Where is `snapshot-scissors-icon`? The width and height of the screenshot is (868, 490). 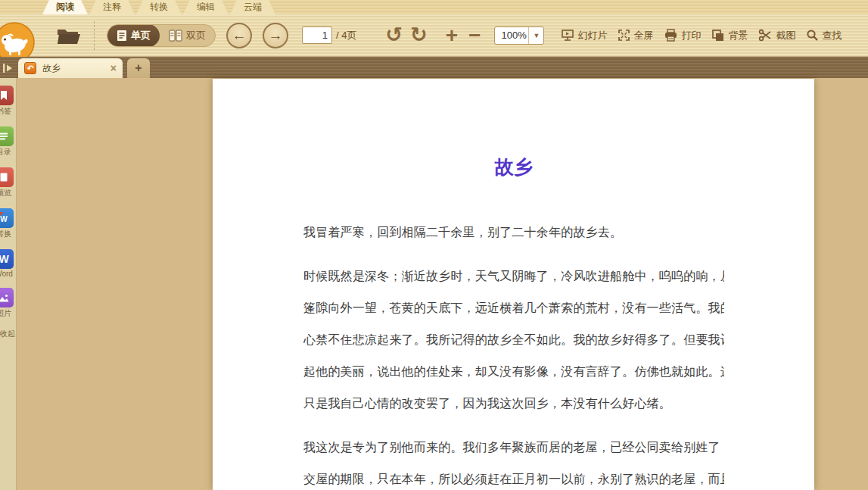
snapshot-scissors-icon is located at coordinates (766, 35).